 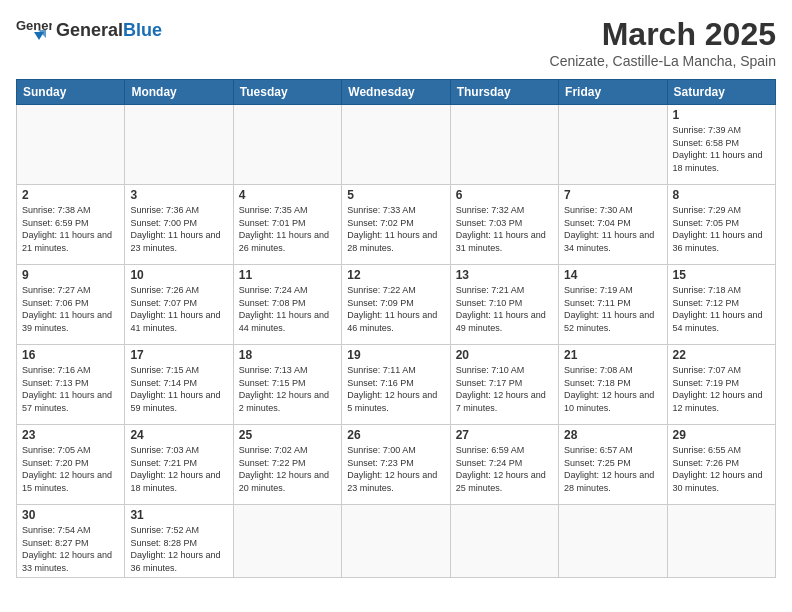 I want to click on logo: General GeneralBlue, so click(x=89, y=30).